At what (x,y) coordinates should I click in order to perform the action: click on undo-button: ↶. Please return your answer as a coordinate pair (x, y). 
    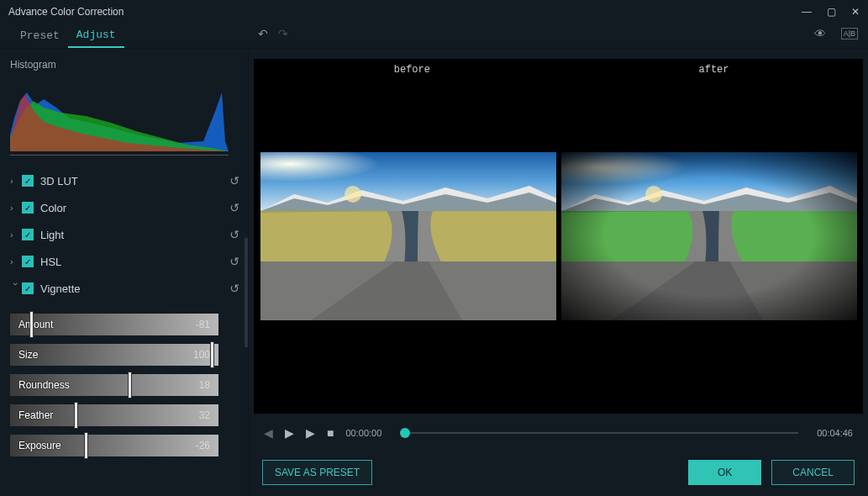
    Looking at the image, I should click on (263, 34).